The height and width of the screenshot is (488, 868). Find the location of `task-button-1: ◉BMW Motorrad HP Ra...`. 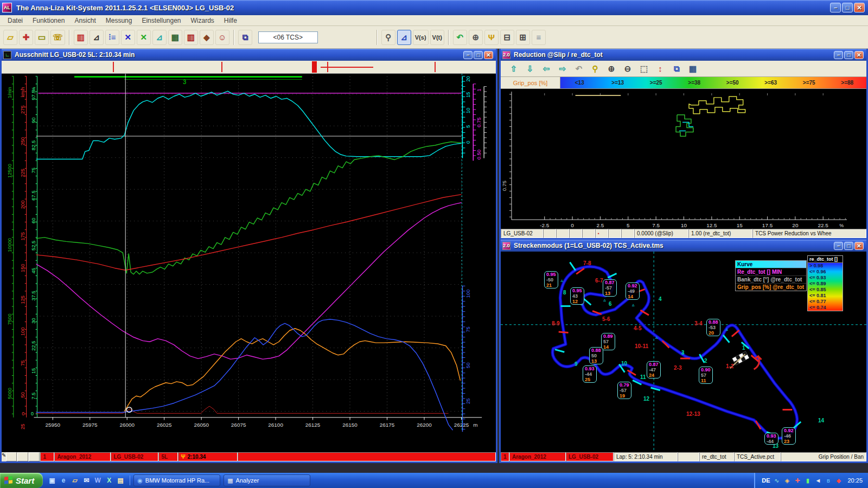

task-button-1: ◉BMW Motorrad HP Ra... is located at coordinates (177, 480).